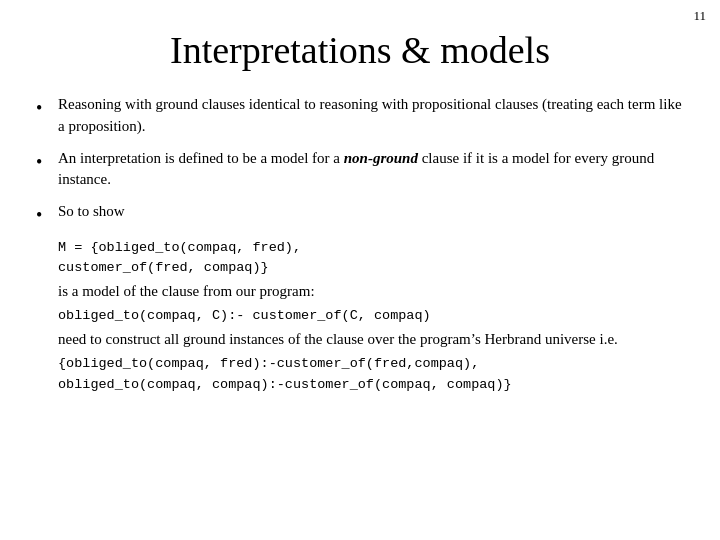 This screenshot has height=540, width=720. I want to click on list-item: • An interpretation is defined to be a m…, so click(360, 170).